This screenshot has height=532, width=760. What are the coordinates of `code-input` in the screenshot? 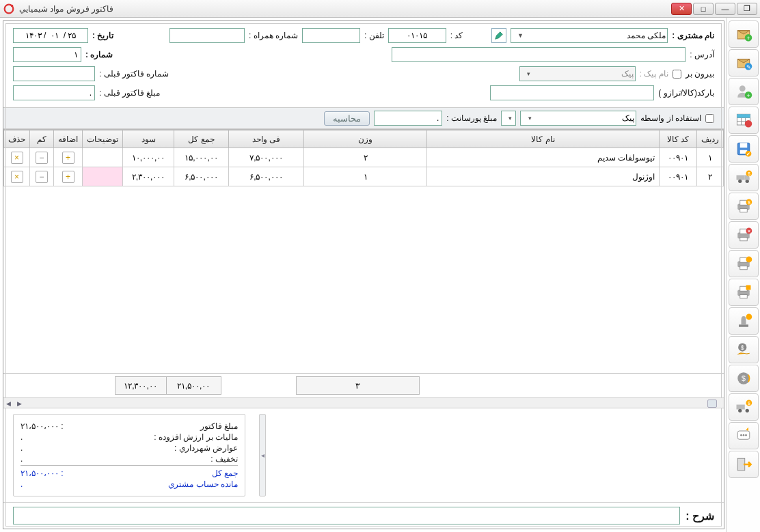 It's located at (417, 36).